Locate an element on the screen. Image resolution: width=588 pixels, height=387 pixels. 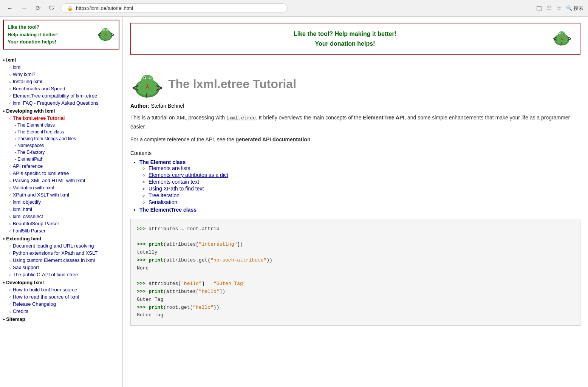
nav-section-developing: Developing with lxml is located at coordinates (61, 110).